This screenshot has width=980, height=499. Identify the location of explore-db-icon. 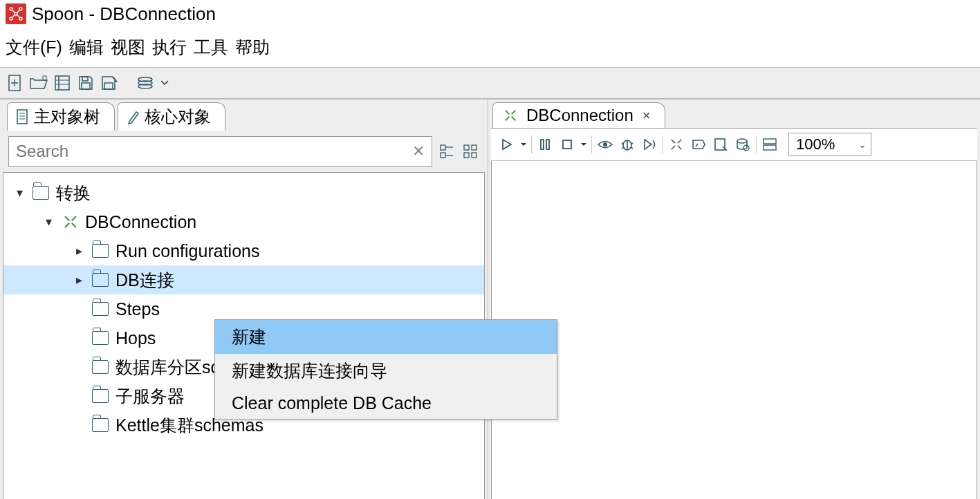
(743, 144).